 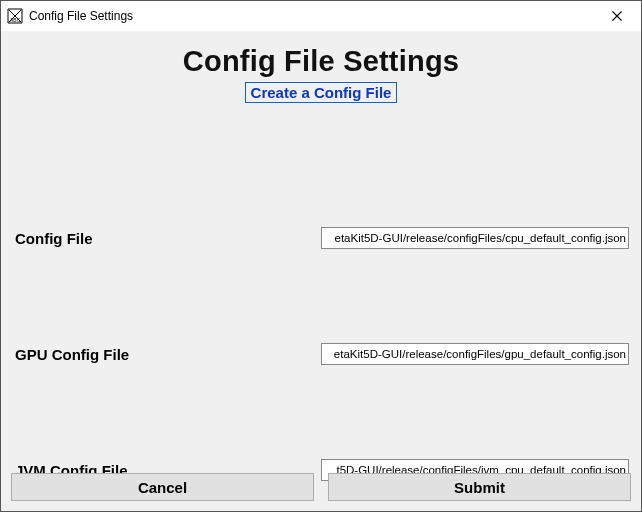 I want to click on svg-text: ABC, so click(x=16, y=20).